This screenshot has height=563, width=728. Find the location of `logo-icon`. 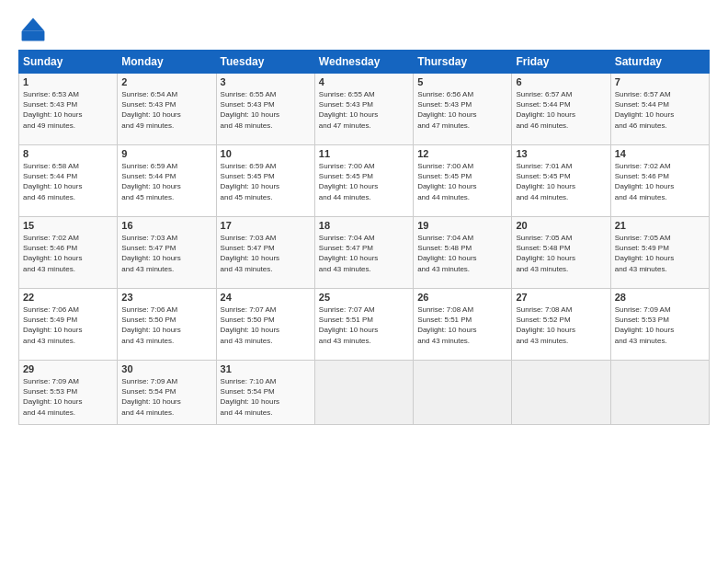

logo-icon is located at coordinates (33, 29).